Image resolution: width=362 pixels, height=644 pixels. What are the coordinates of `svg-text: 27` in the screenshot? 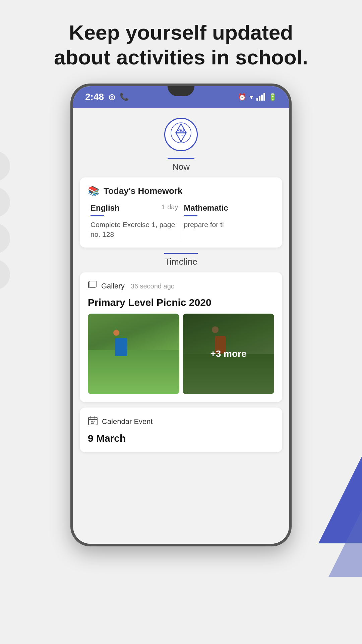 It's located at (93, 423).